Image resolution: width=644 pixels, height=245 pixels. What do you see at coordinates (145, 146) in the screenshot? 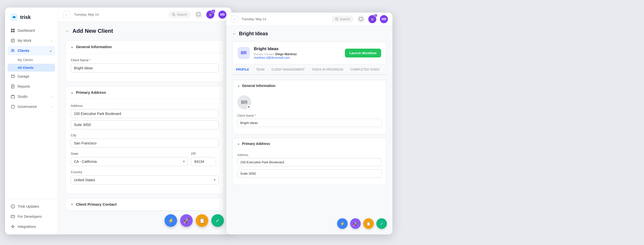
I see `form-section-address-body: Address City State` at bounding box center [145, 146].